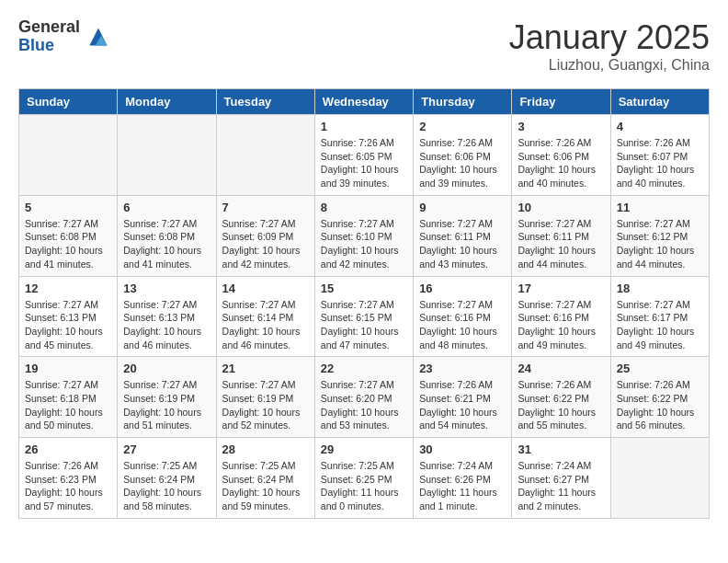 The image size is (728, 563). I want to click on day-info: Sunrise: 7:26 AM Sunset: 6:05 PM Dayligh…, so click(364, 164).